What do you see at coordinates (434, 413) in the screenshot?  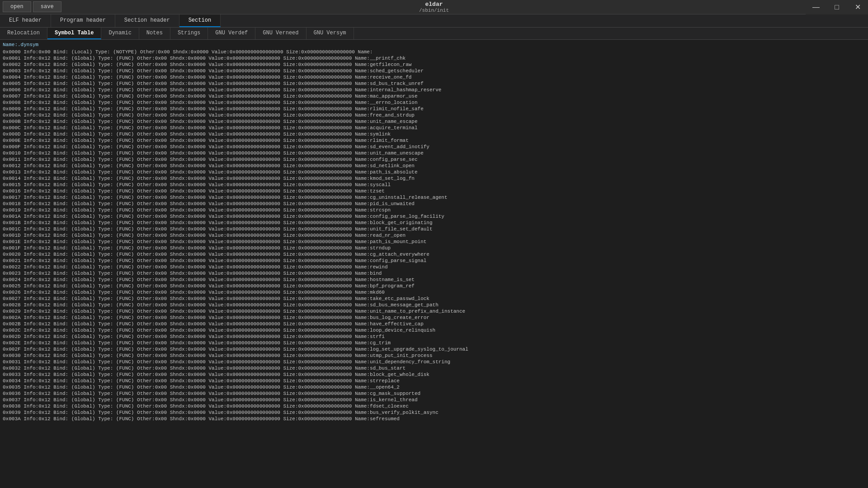 I see `table-row: 0x0039 Info:0x12 Bind: (Global) Type: (F…` at bounding box center [434, 413].